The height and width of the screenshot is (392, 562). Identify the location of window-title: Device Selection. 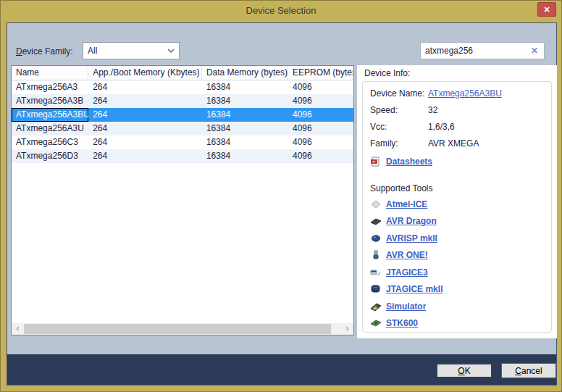
(281, 10).